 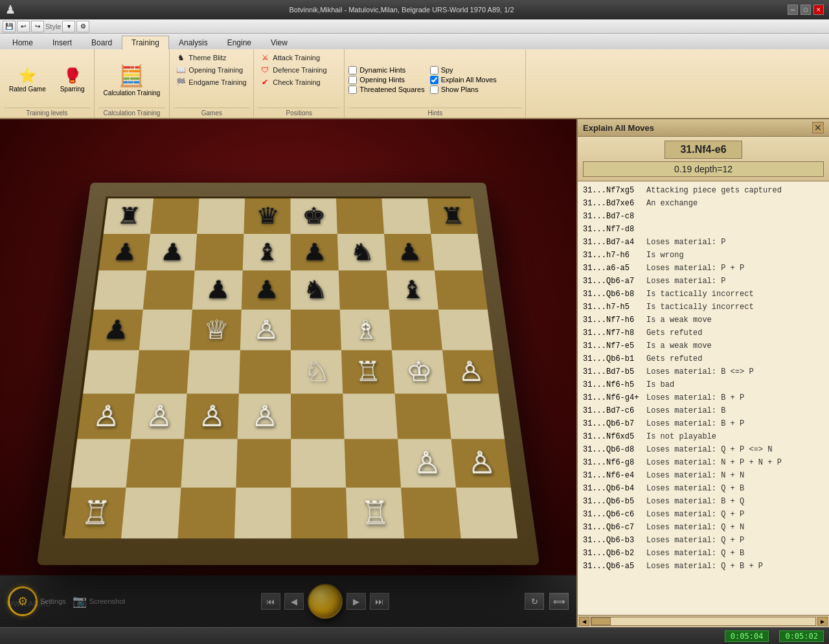 I want to click on scroll-left-button: ◀, so click(x=584, y=621).